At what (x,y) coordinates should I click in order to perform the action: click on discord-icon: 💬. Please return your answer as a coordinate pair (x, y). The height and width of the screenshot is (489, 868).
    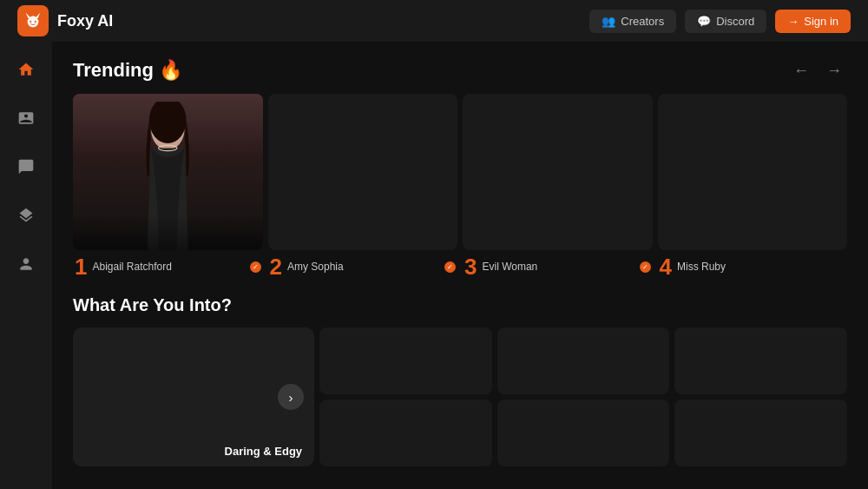
    Looking at the image, I should click on (704, 21).